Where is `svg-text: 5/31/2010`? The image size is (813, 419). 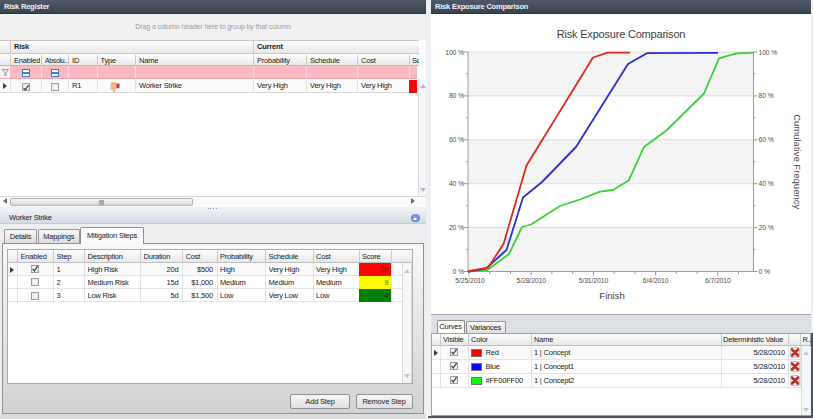 svg-text: 5/31/2010 is located at coordinates (594, 280).